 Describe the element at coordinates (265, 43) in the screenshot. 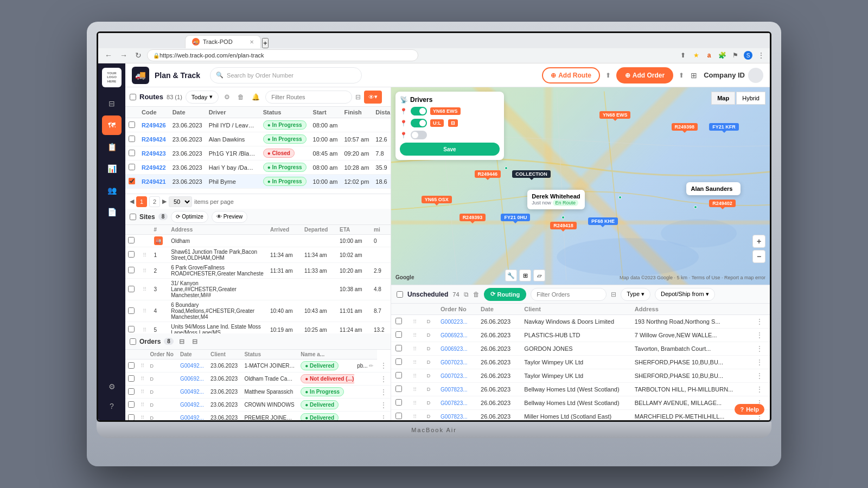

I see `new-tab-button: +` at that location.